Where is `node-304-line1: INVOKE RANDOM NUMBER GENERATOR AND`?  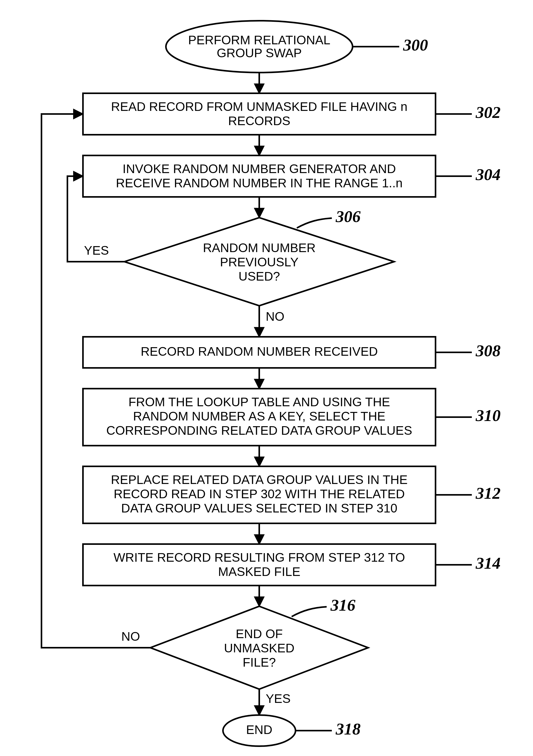 node-304-line1: INVOKE RANDOM NUMBER GENERATOR AND is located at coordinates (259, 169).